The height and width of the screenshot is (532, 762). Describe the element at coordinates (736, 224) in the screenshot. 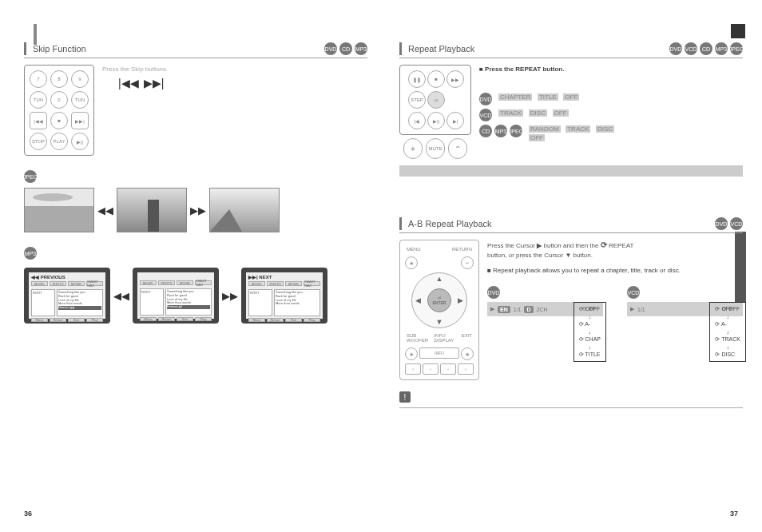

I see `ab-vcd: VCD` at that location.